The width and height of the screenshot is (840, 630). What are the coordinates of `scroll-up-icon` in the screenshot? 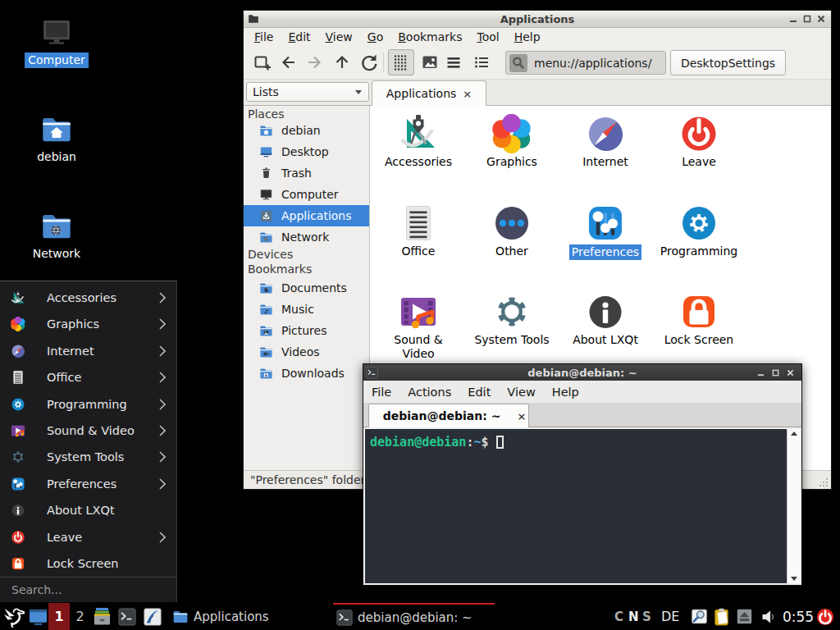 It's located at (794, 433).